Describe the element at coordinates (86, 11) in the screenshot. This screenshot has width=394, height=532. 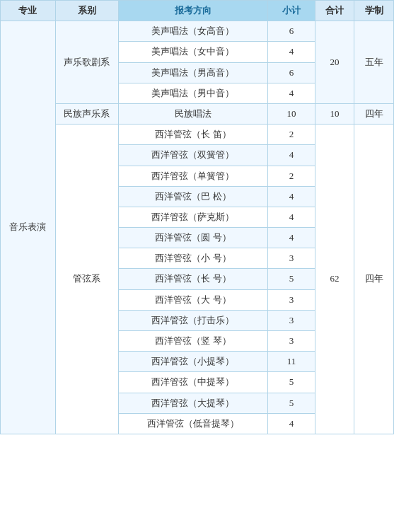
I see `header-xibie: 系别` at that location.